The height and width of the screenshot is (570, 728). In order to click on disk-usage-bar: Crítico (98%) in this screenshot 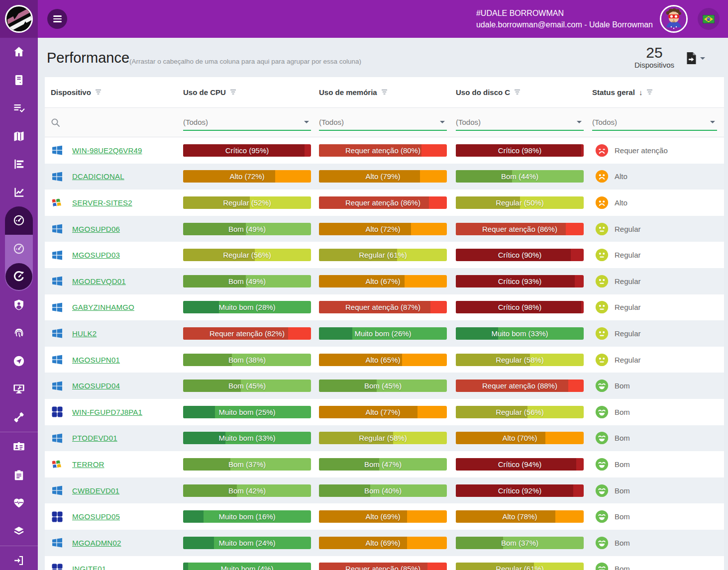, I will do `click(520, 150)`.